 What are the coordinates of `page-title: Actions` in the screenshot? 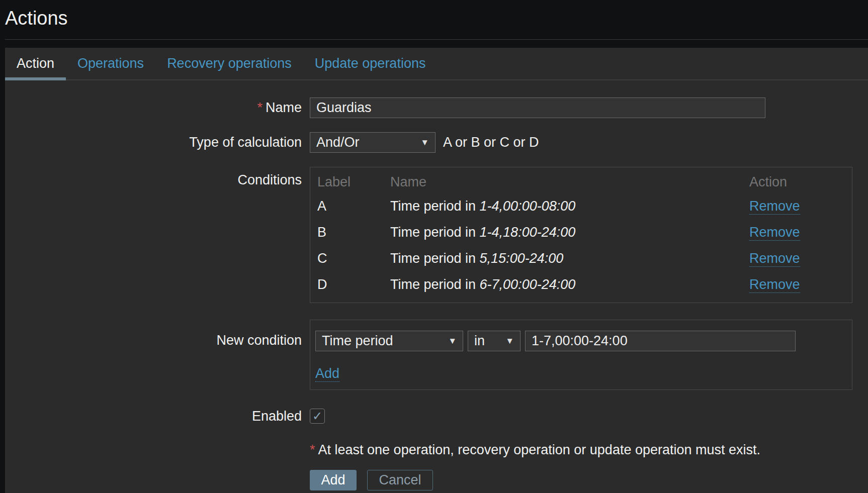 It's located at (437, 18).